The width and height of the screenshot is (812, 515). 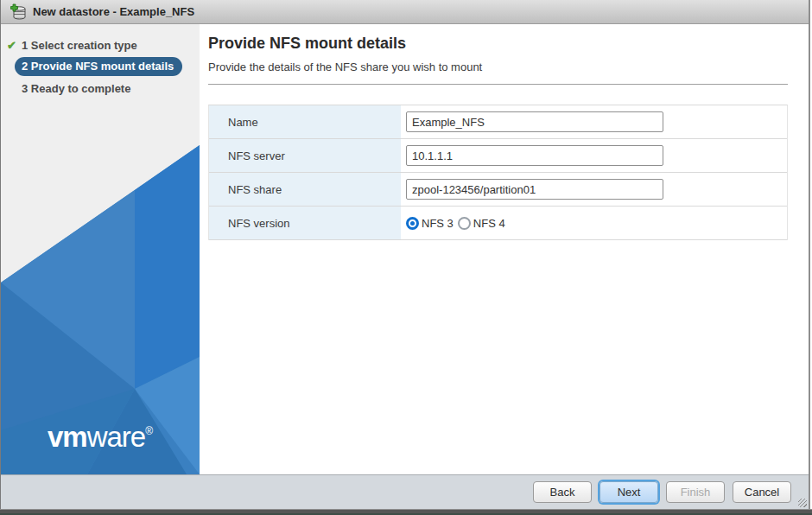 What do you see at coordinates (18, 12) in the screenshot?
I see `new-datastore-icon` at bounding box center [18, 12].